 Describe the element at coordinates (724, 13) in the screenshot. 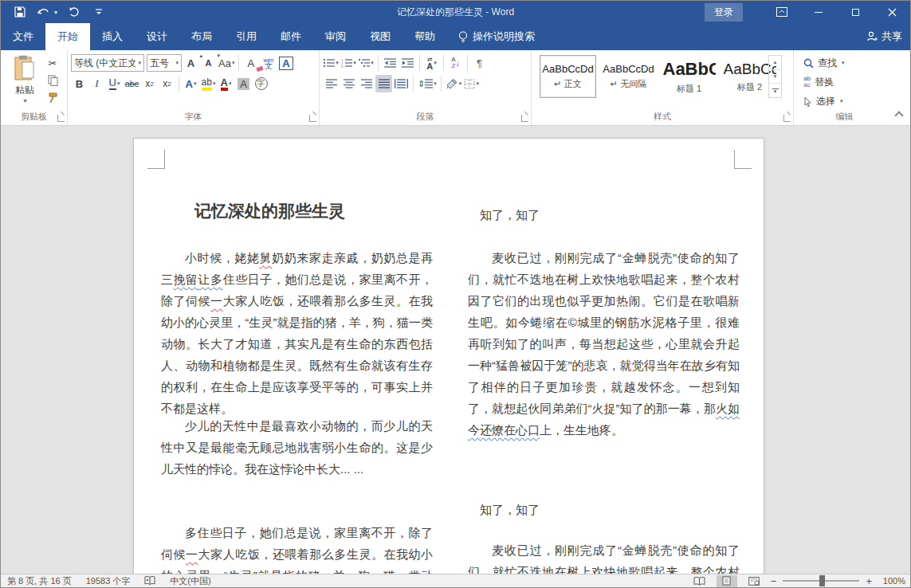

I see `login-button: 登录` at that location.